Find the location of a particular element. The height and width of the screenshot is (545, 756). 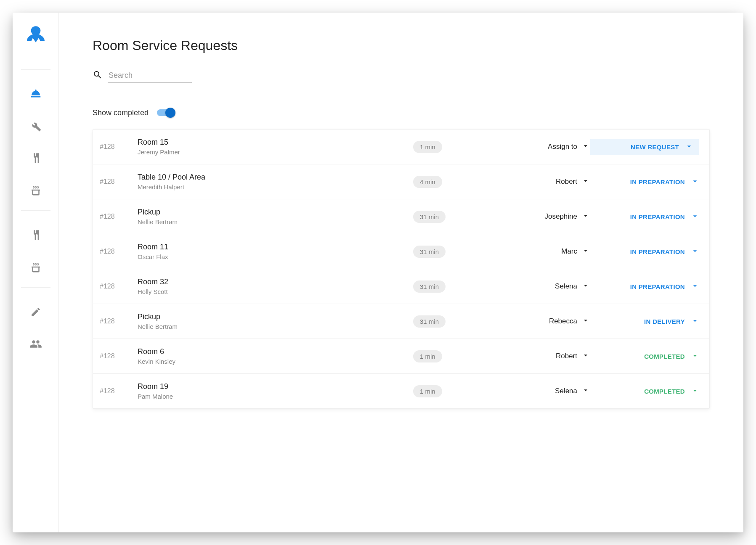

assignee-name: Assign to is located at coordinates (562, 147).